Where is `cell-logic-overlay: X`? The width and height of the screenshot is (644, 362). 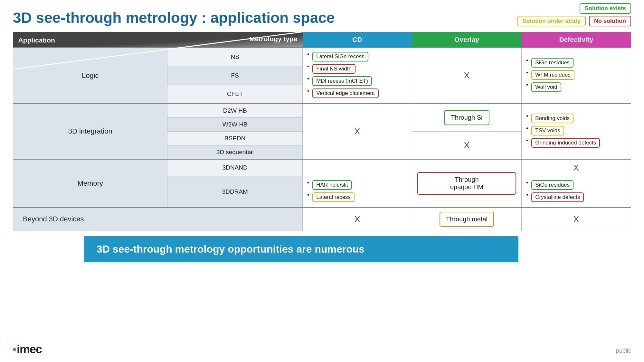
cell-logic-overlay: X is located at coordinates (467, 76).